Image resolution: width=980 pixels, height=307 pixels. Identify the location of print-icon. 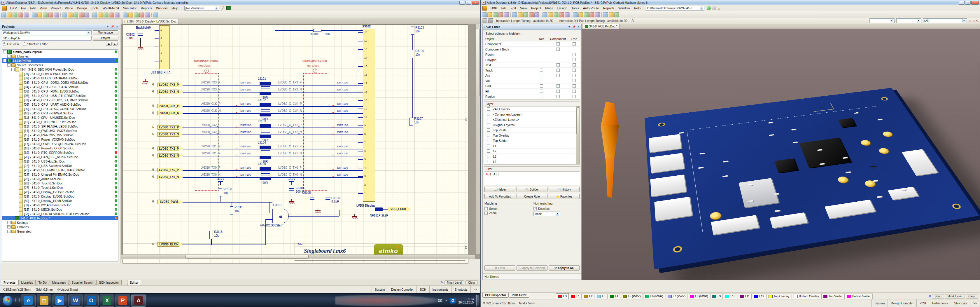
(21, 15).